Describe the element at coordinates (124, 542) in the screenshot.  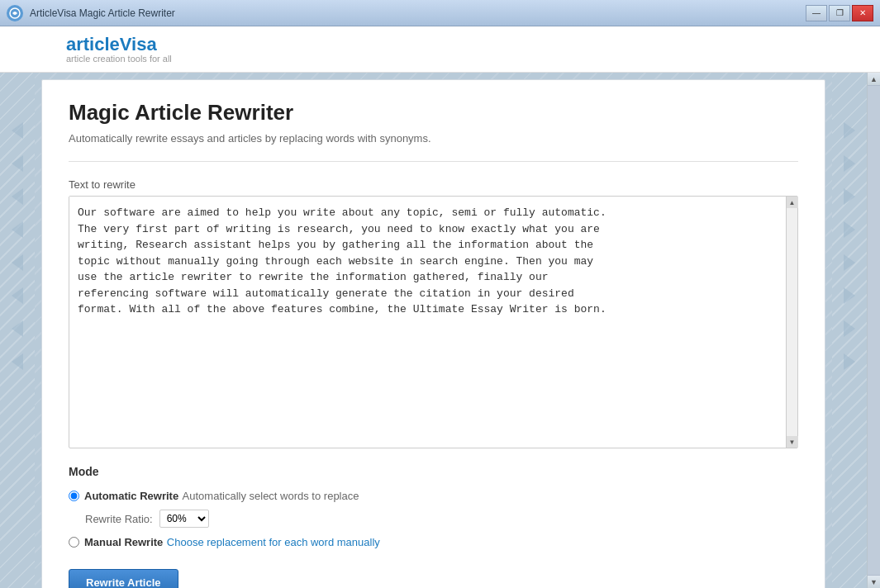
I see `manual-rewrite-bold-label: Manual Rewrite` at that location.